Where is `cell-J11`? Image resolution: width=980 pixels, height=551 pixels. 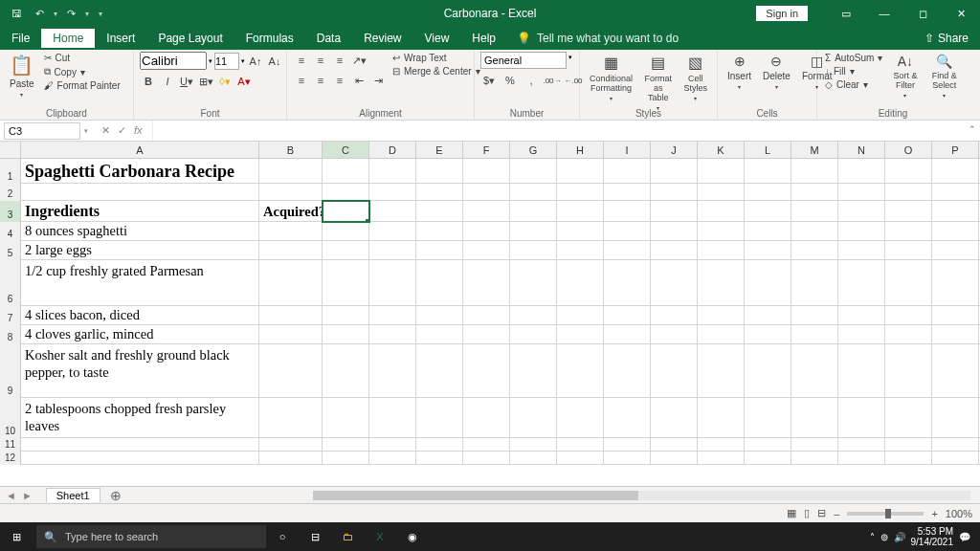
cell-J11 is located at coordinates (674, 445).